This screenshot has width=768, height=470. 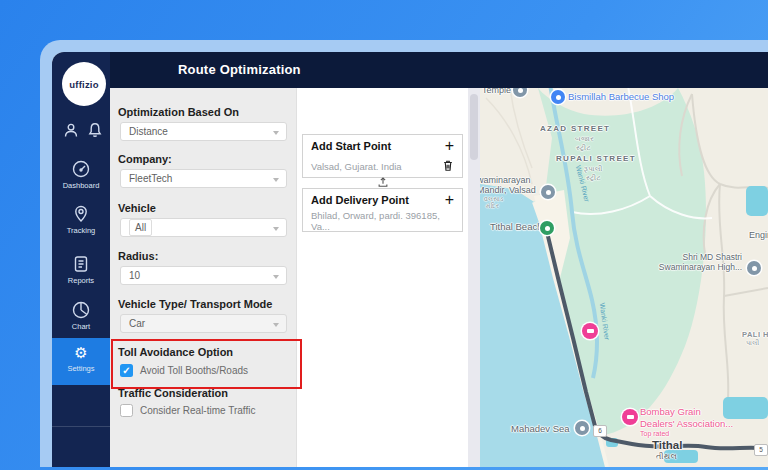 I want to click on add-start-point-button: +, so click(x=450, y=146).